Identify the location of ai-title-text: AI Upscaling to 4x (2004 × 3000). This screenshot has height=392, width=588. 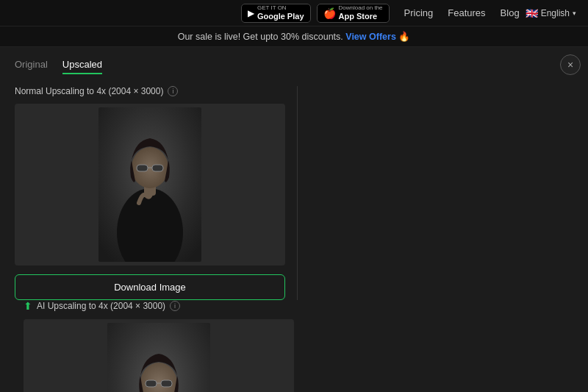
(101, 306).